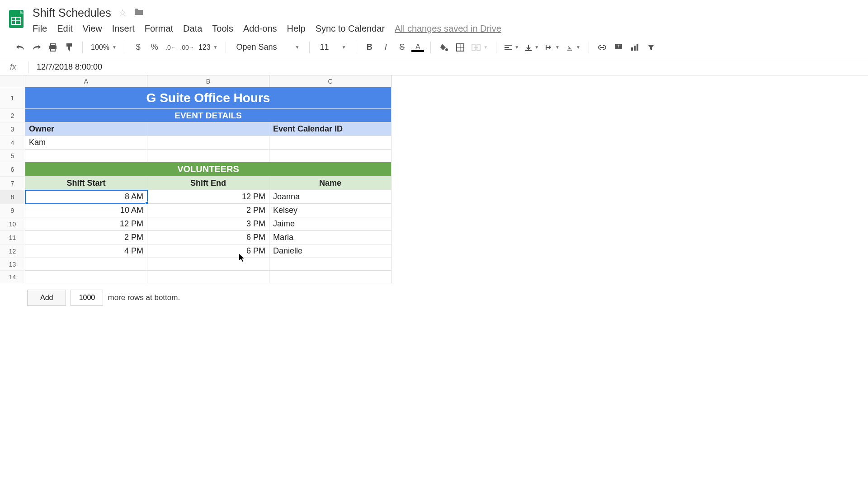 This screenshot has height=488, width=868. I want to click on save-status: All changes saved in Drive, so click(448, 29).